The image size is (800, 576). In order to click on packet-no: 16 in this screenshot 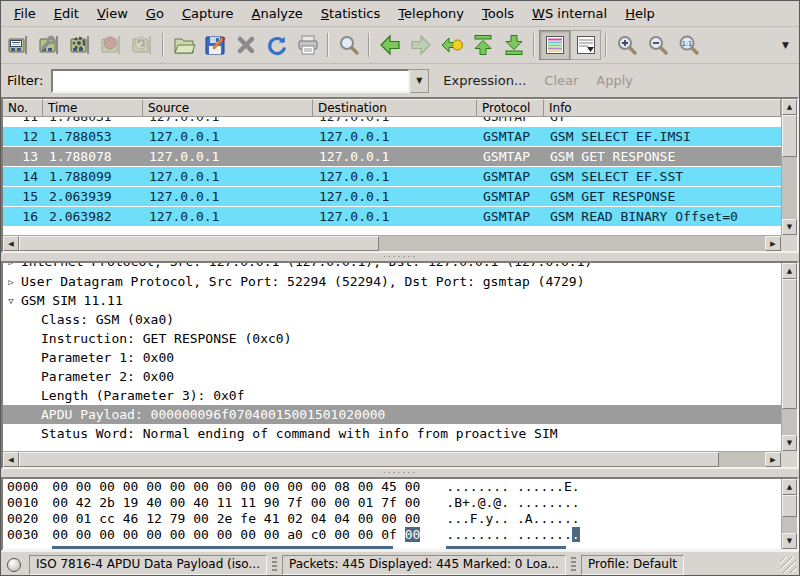, I will do `click(23, 216)`.